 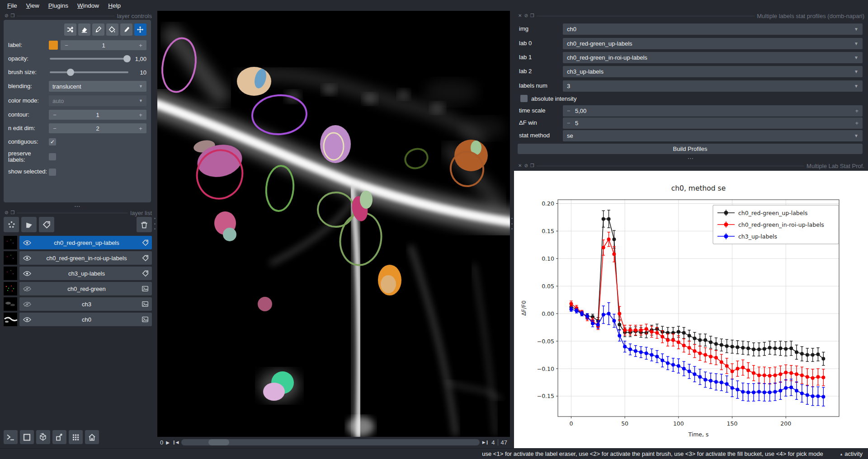 I want to click on new-shapes-layer-button, so click(x=29, y=225).